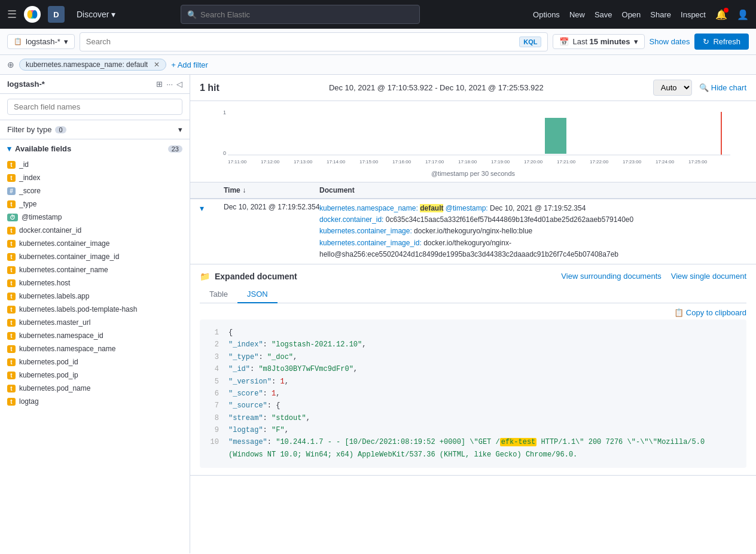 The height and width of the screenshot is (554, 756). What do you see at coordinates (711, 312) in the screenshot?
I see `copy-to-clipboard-button: 📋 Copy to clipboard` at bounding box center [711, 312].